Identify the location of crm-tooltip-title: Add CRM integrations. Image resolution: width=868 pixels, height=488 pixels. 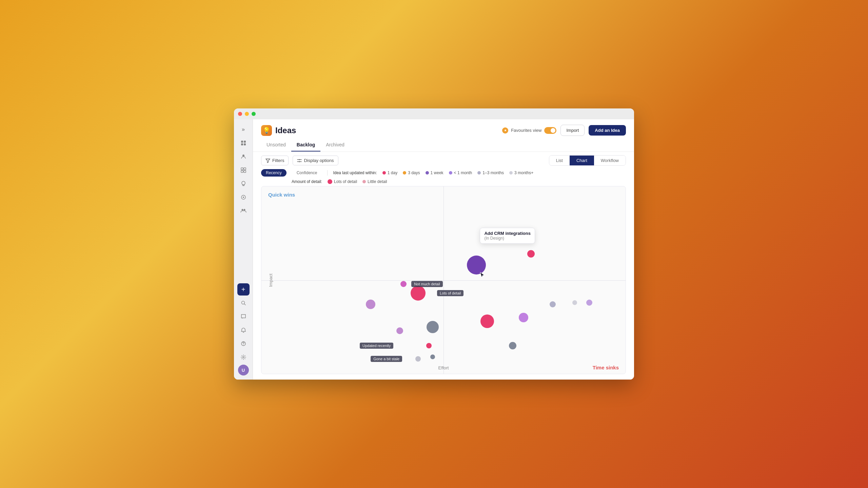
(507, 233).